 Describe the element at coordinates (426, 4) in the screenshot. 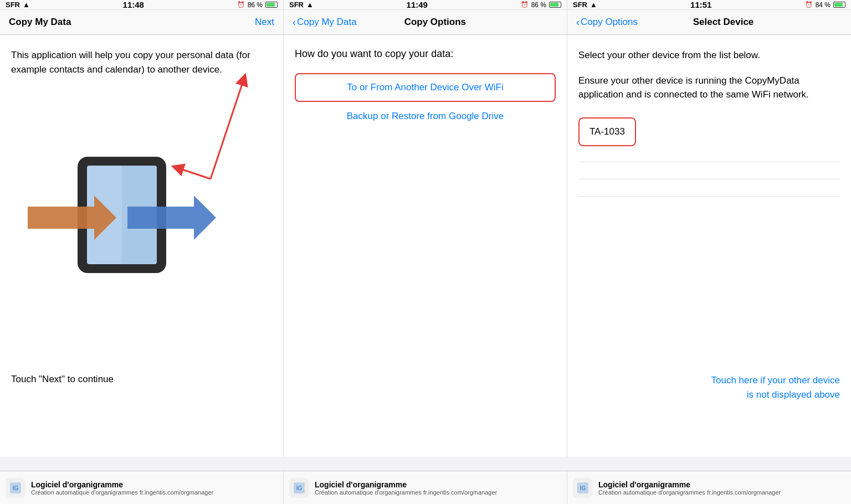

I see `status-bar-2: SFR ▲ 11:49 ⏰ 86 %` at that location.